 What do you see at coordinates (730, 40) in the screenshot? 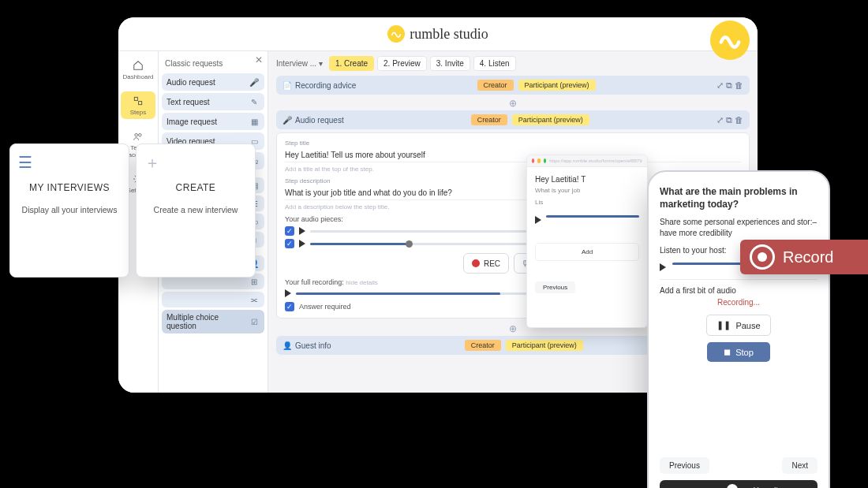
I see `brand-logo-icon` at bounding box center [730, 40].